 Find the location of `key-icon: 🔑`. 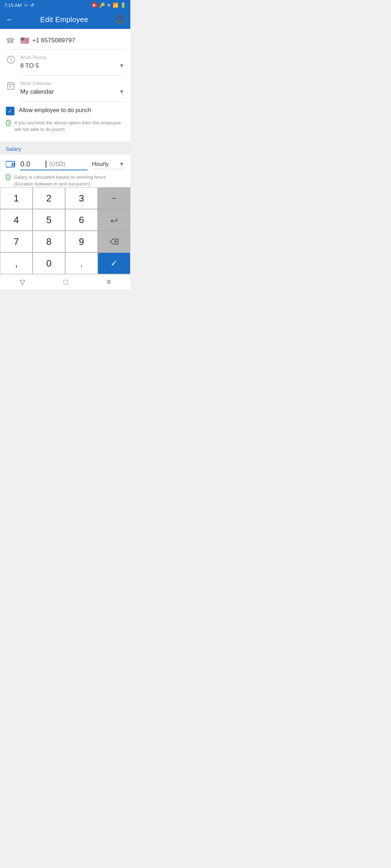

key-icon: 🔑 is located at coordinates (102, 5).